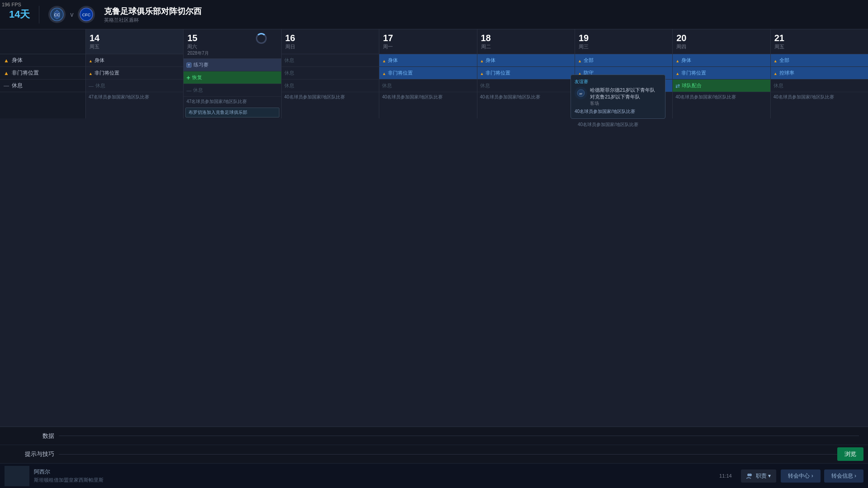 The image size is (868, 488). I want to click on news-bar: 阿西尔 斯坦顿租借加盟皇家西斯帕里斯 11:14 职责 ▾ 转会中心 › 转会信…, so click(434, 475).